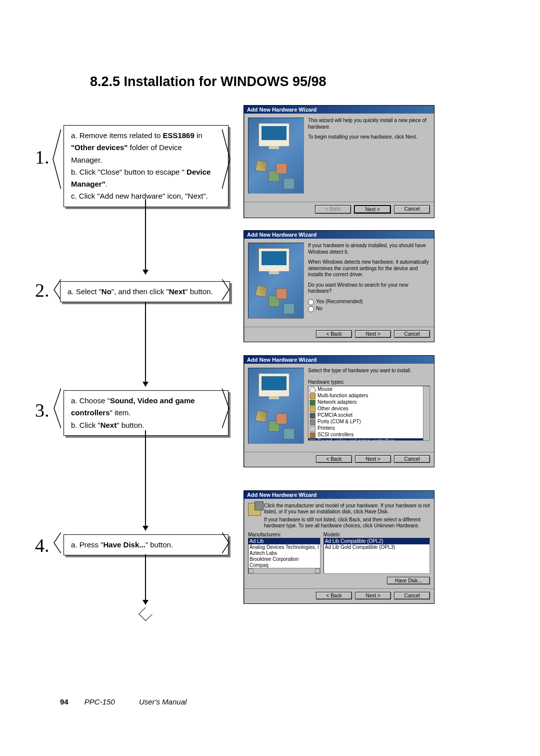 The image size is (540, 756). I want to click on list-item-label: Other devices, so click(333, 409).